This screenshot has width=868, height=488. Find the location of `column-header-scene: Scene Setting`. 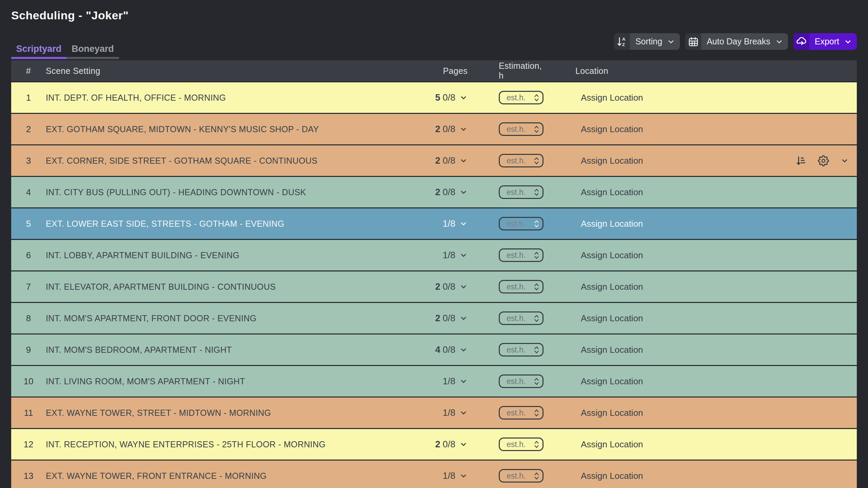

column-header-scene: Scene Setting is located at coordinates (215, 71).